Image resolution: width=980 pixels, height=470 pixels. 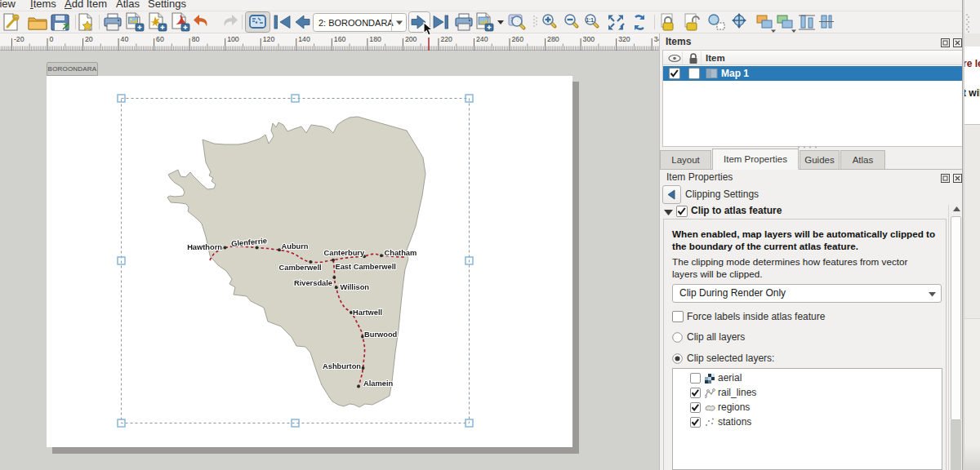 What do you see at coordinates (314, 283) in the screenshot?
I see `svg-text: Riversdale` at bounding box center [314, 283].